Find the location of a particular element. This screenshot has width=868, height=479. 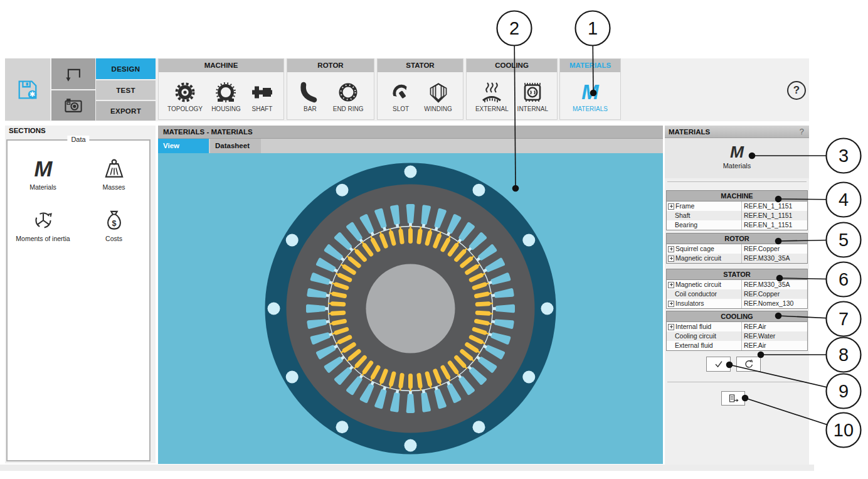

toolbar-group-materials: MATERIALSMMATERIALS is located at coordinates (590, 89).